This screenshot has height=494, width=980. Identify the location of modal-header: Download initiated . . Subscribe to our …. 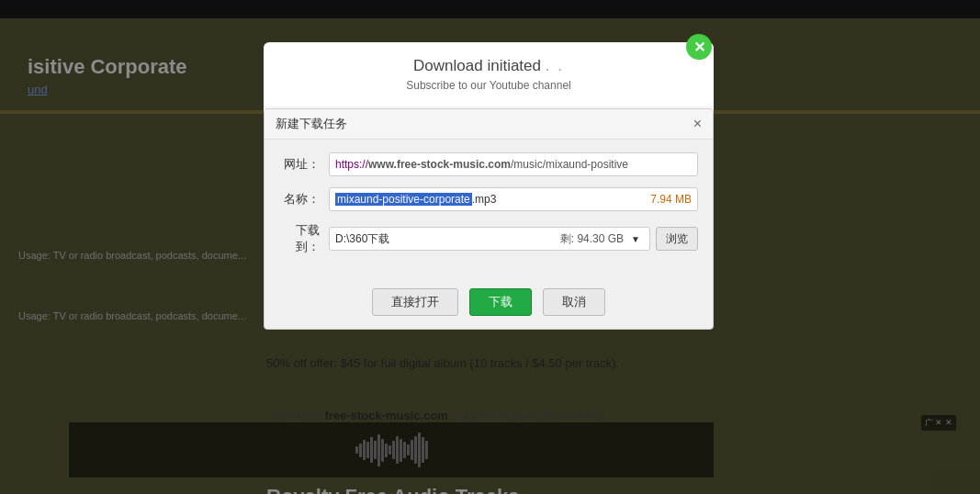
(489, 75).